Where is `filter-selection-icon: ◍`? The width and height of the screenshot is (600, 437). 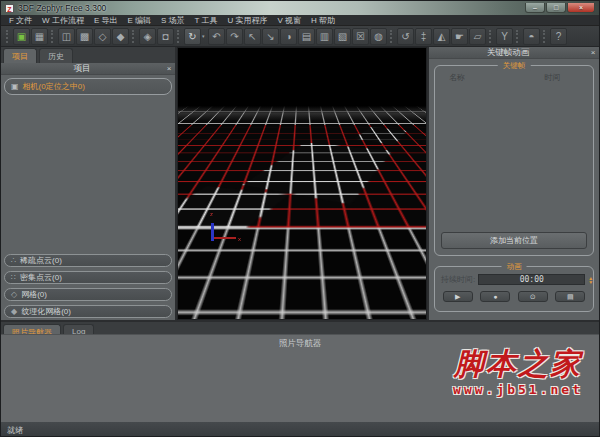 filter-selection-icon: ◍ is located at coordinates (378, 36).